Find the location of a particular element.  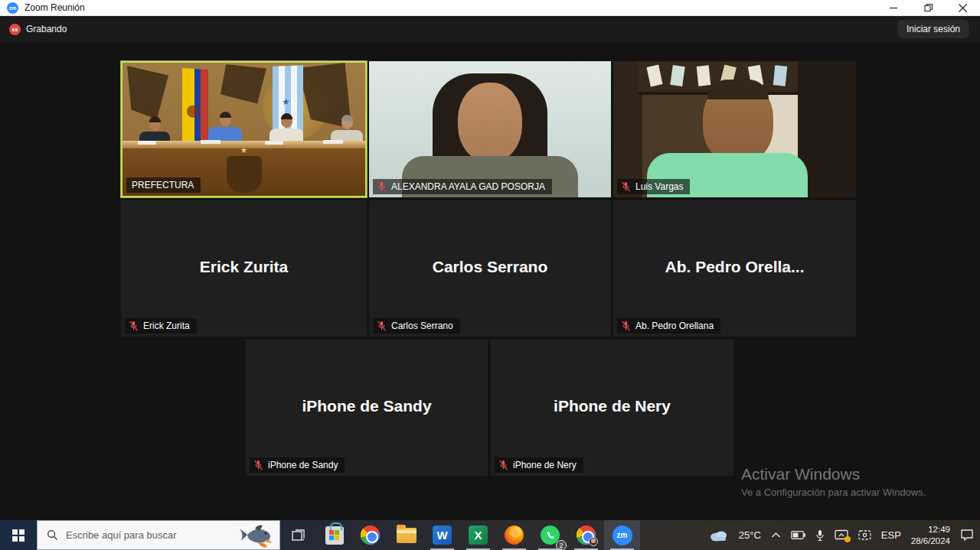

weather-temperature: 25°C is located at coordinates (750, 535).